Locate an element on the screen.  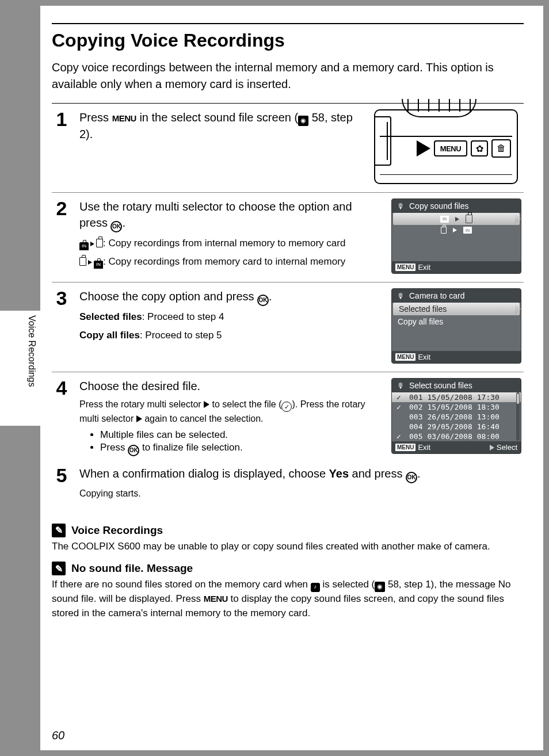
lcd-option-selected-files: Selected files is located at coordinates (456, 309).